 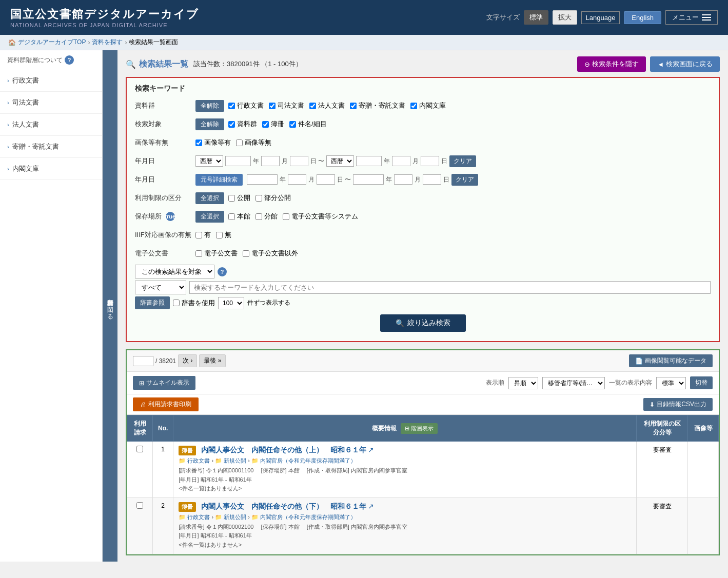 What do you see at coordinates (26, 81) in the screenshot?
I see `sidebar-item-label: 行政文書` at bounding box center [26, 81].